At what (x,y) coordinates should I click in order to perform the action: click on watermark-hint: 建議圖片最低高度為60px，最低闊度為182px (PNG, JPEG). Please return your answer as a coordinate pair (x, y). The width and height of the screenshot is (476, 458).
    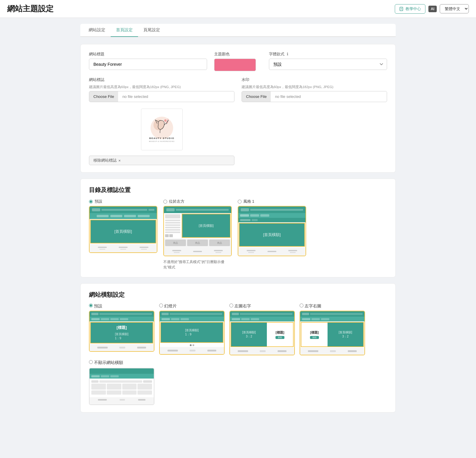
    Looking at the image, I should click on (314, 87).